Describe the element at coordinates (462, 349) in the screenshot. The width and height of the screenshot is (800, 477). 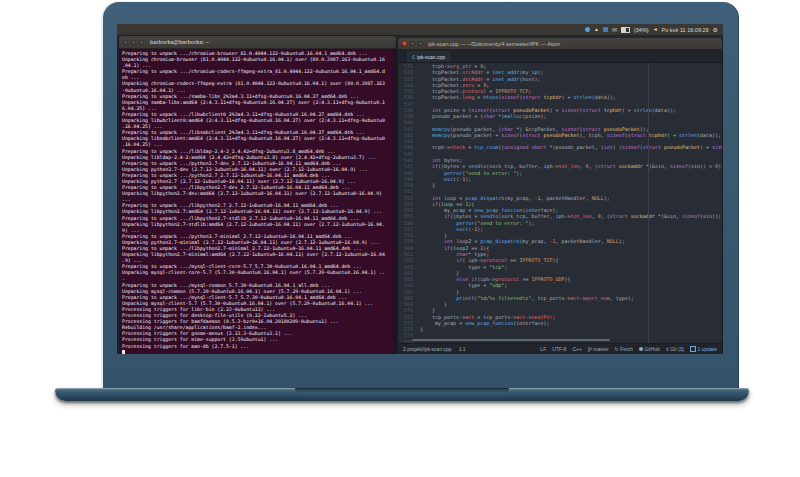
I see `status-cursor-position: 1:1` at that location.